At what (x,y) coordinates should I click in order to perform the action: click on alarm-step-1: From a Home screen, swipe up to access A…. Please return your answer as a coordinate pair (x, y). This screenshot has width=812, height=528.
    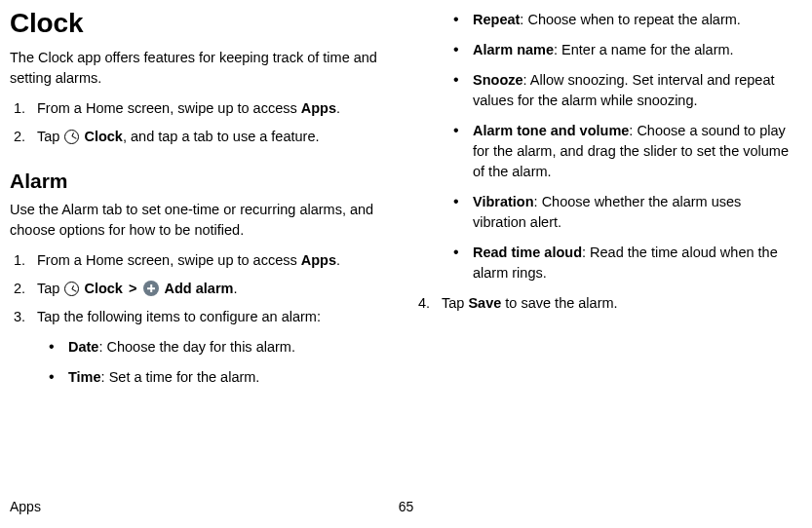
    Looking at the image, I should click on (197, 261).